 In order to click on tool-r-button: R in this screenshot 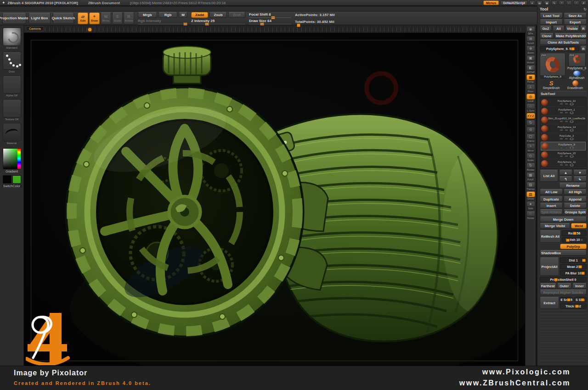, I will do `click(583, 49)`.